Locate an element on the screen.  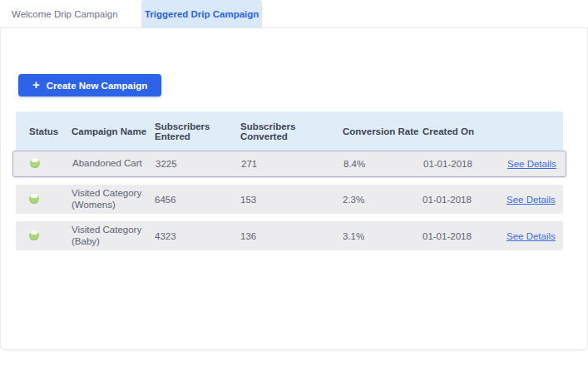
subscribers-entered-cell: 4323 is located at coordinates (198, 236).